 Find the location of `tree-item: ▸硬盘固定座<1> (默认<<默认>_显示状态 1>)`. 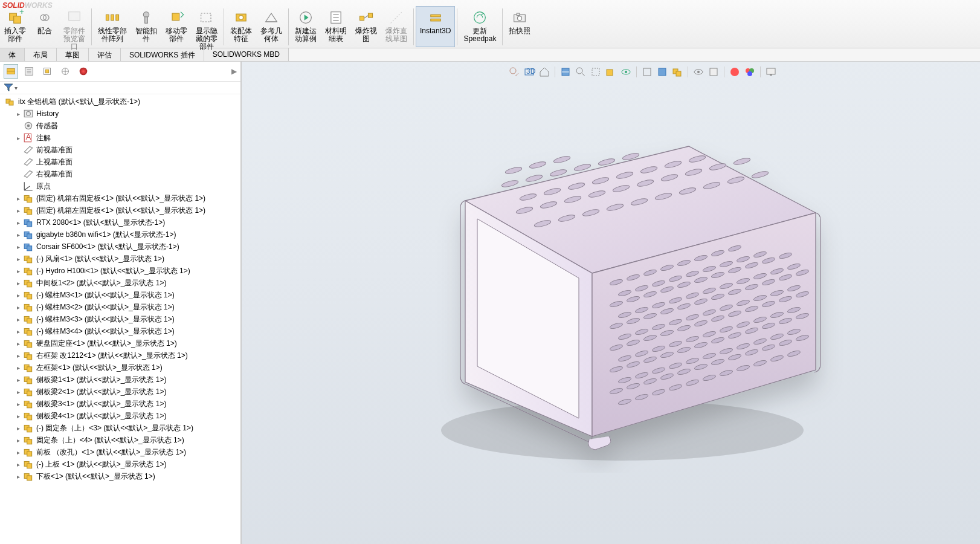

tree-item: ▸硬盘固定座<1> (默认<<默认>_显示状态 1>) is located at coordinates (121, 343).